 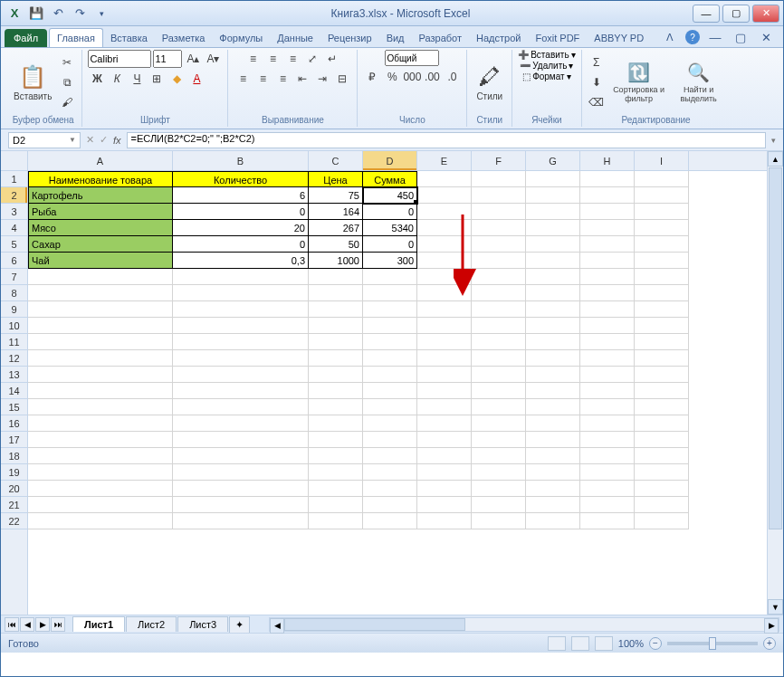 I want to click on cell-F5, so click(x=499, y=244).